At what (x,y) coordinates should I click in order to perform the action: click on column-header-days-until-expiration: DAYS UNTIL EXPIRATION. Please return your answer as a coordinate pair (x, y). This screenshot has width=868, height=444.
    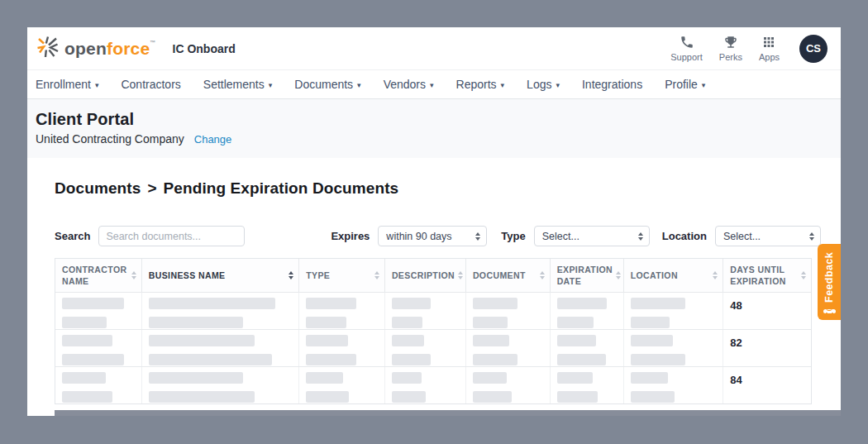
    Looking at the image, I should click on (767, 275).